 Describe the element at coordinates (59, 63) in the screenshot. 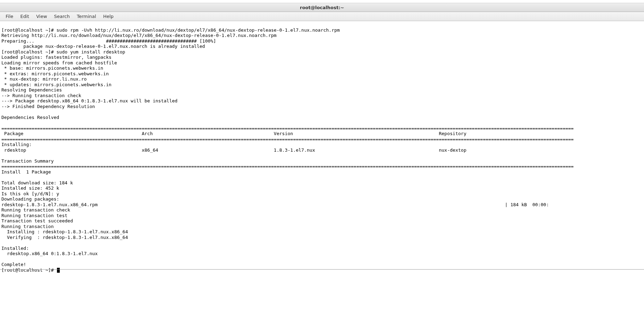

I see `terminal-line: Loading mirror speeds from cached hostfi…` at that location.